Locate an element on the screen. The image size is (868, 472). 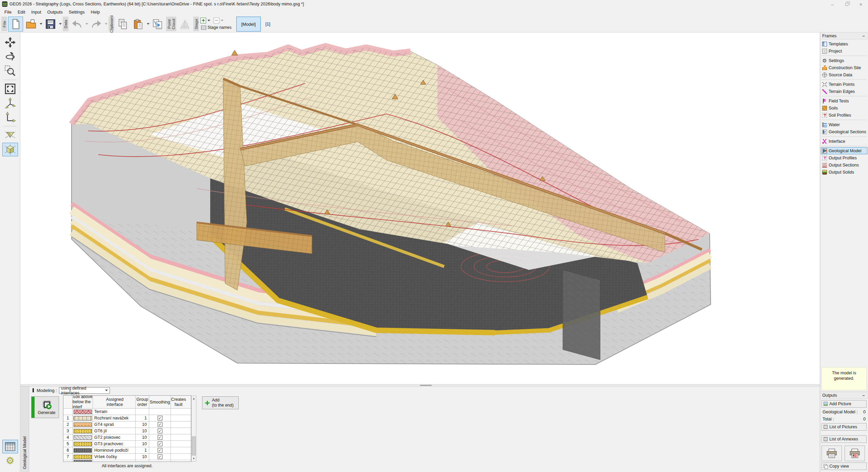
table-row: 3 GT6 jíl 10 ✓ is located at coordinates (127, 431).